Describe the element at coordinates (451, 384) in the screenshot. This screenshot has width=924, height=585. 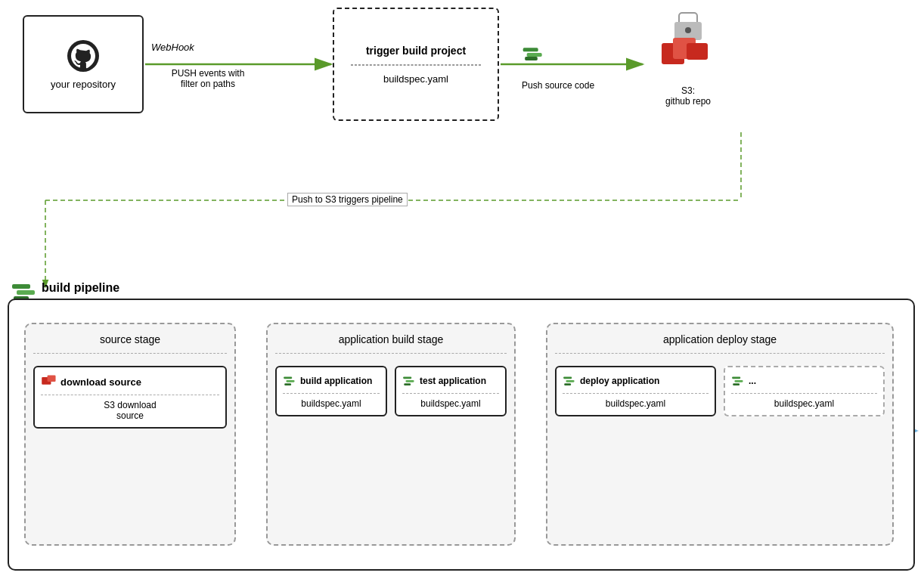
I see `test-app-header: test application` at that location.